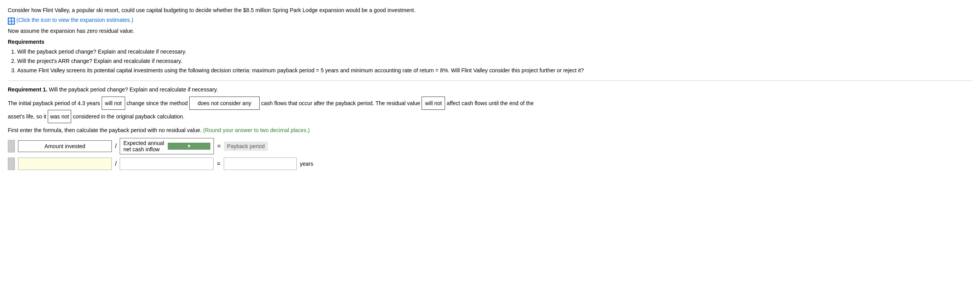 The image size is (980, 283). What do you see at coordinates (490, 110) in the screenshot?
I see `req1-explanation: The initial payback period of 4.3 years …` at bounding box center [490, 110].